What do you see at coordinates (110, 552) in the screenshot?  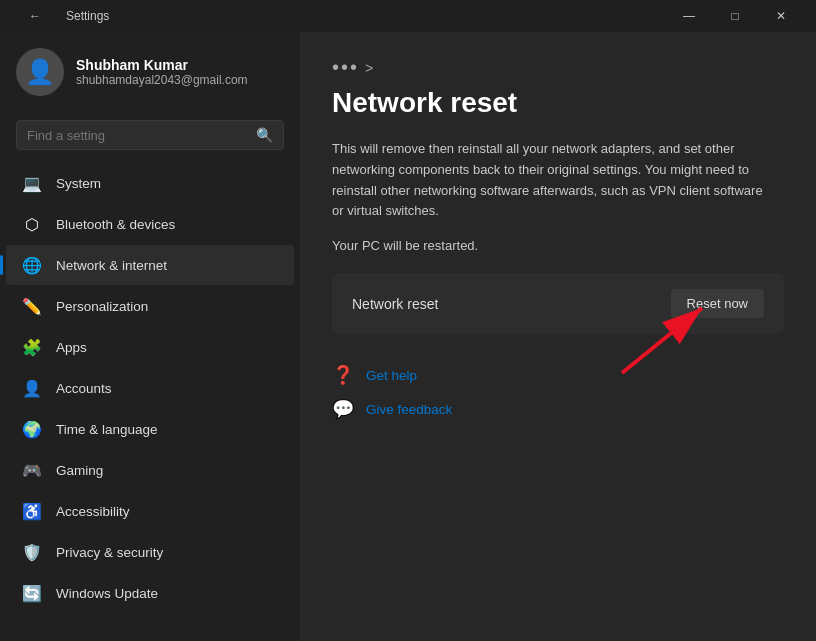 I see `sidebar-item-label-privacy: Privacy & security` at bounding box center [110, 552].